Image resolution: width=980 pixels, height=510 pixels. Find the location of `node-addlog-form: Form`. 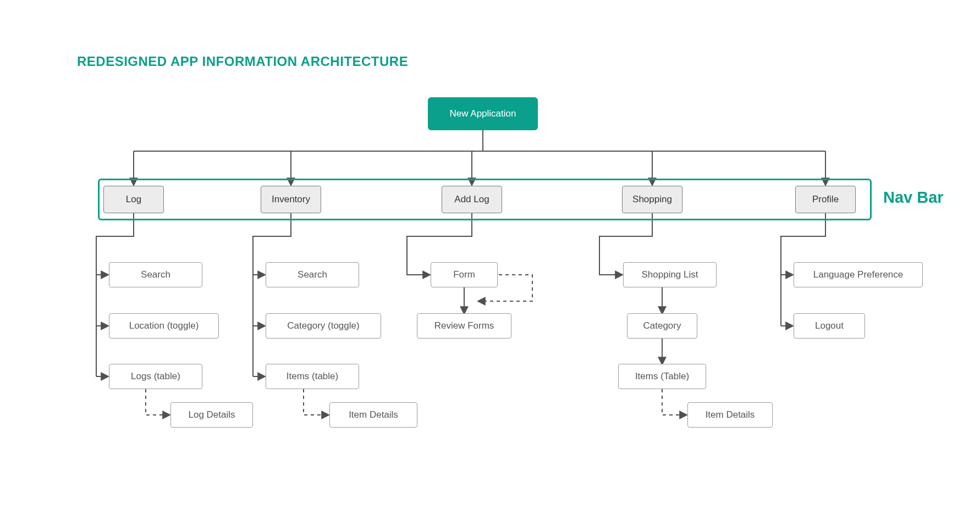

node-addlog-form: Form is located at coordinates (464, 275).